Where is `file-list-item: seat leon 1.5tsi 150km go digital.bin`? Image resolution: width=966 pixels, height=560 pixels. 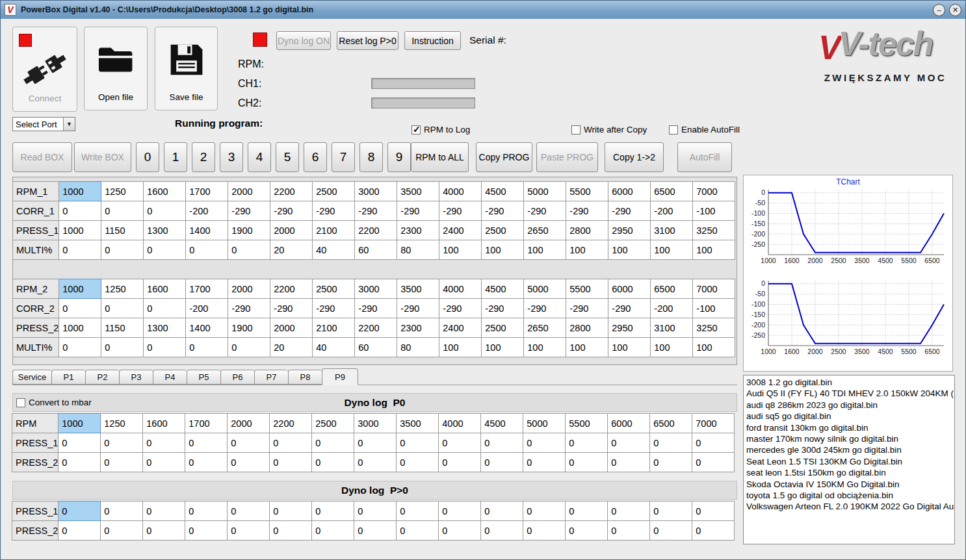
file-list-item: seat leon 1.5tsi 150km go digital.bin is located at coordinates (849, 473).